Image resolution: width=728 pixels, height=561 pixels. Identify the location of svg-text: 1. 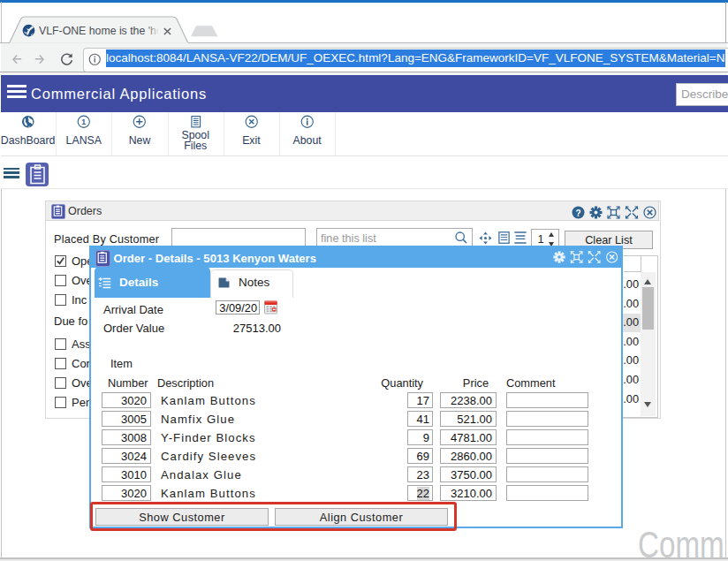
(85, 122).